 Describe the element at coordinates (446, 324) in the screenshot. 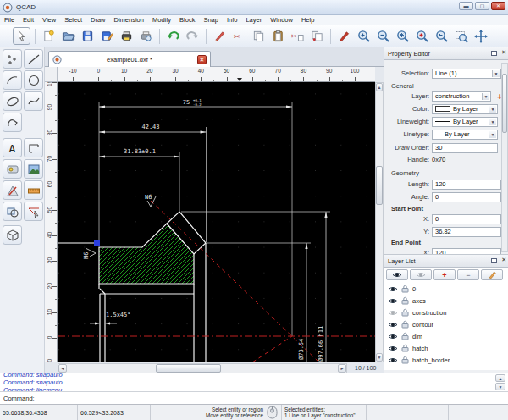

I see `layer-row: contour` at that location.